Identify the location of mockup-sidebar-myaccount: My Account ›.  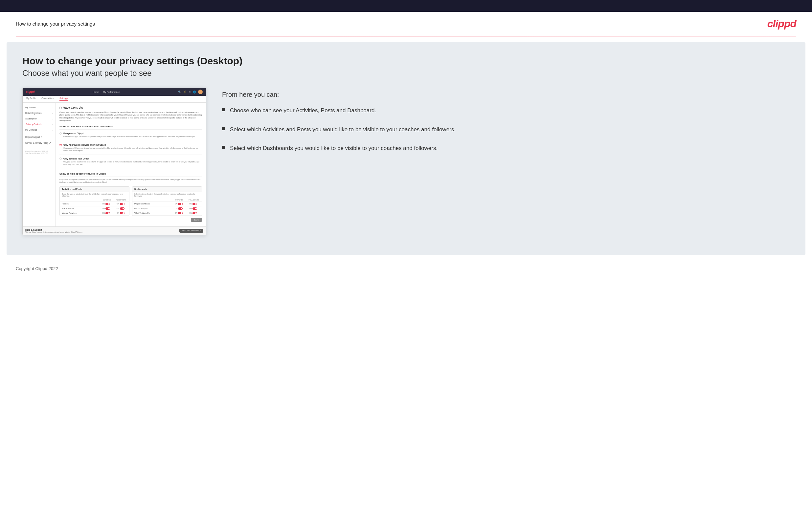
(39, 107).